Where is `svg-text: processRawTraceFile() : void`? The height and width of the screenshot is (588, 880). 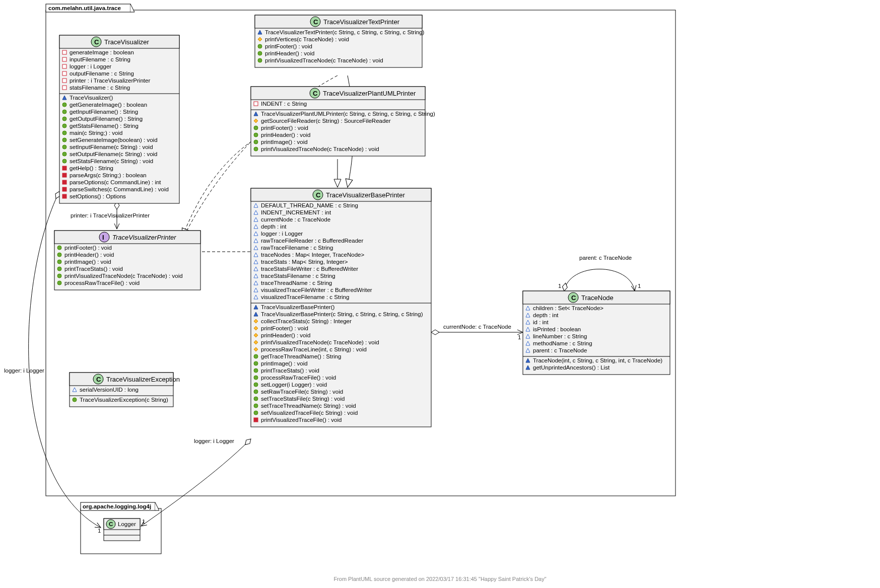 svg-text: processRawTraceFile() : void is located at coordinates (102, 283).